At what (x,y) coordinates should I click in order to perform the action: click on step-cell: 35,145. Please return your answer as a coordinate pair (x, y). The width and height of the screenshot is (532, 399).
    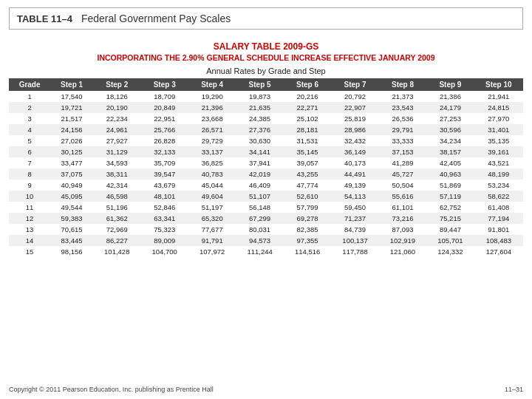
    Looking at the image, I should click on (307, 152).